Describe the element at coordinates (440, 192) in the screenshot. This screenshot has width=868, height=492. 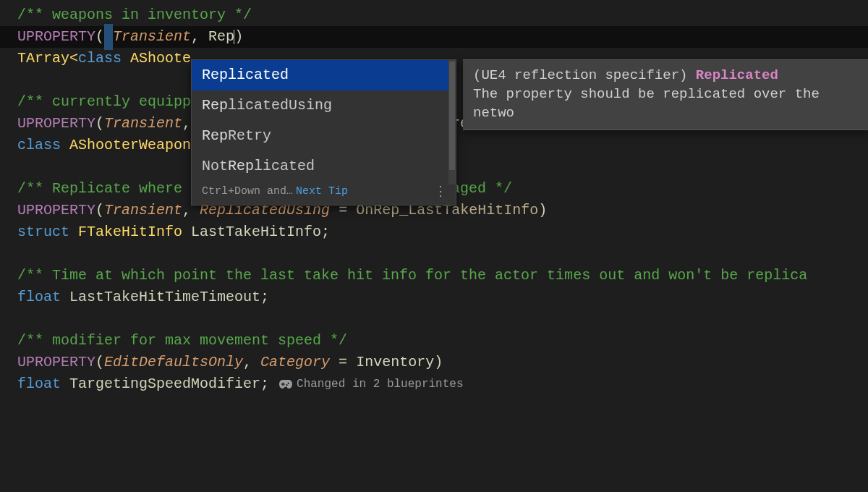
I see `more-icon: ⋮` at that location.